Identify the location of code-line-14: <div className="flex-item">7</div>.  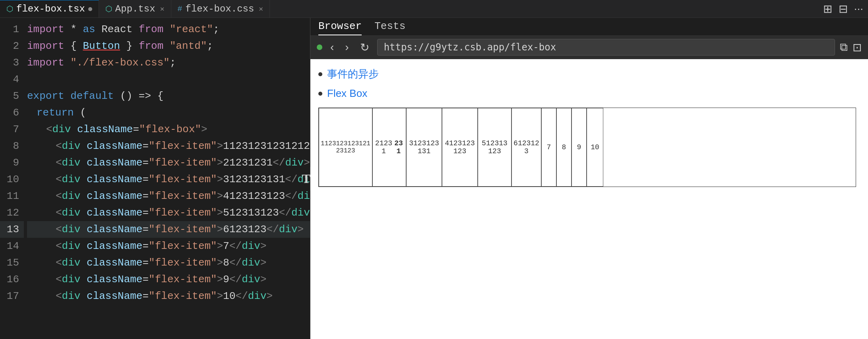
(169, 246).